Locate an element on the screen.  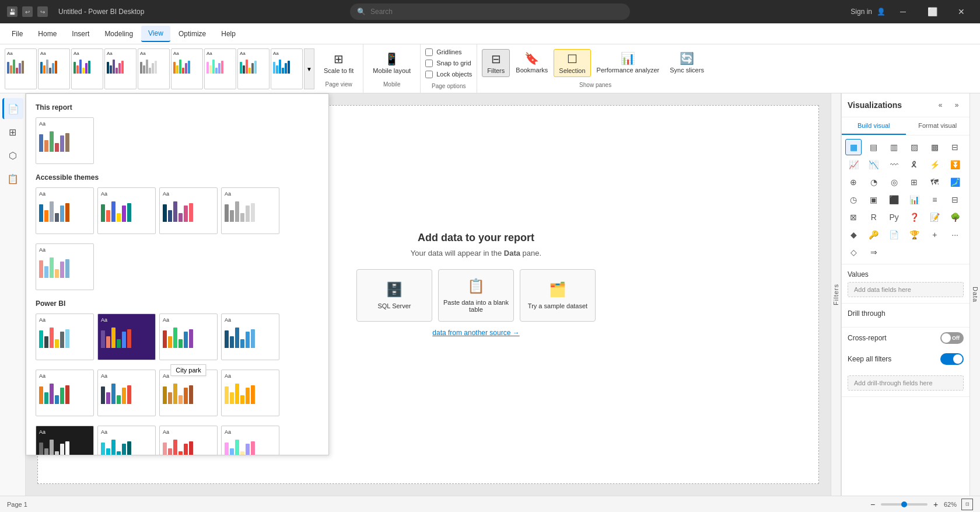
kpi-icon: 📊 is located at coordinates (914, 200).